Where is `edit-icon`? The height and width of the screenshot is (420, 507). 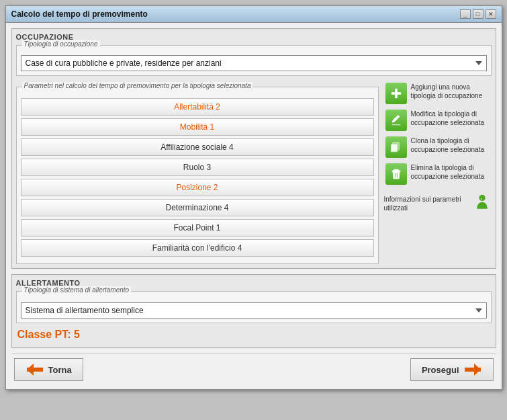
edit-icon is located at coordinates (396, 120).